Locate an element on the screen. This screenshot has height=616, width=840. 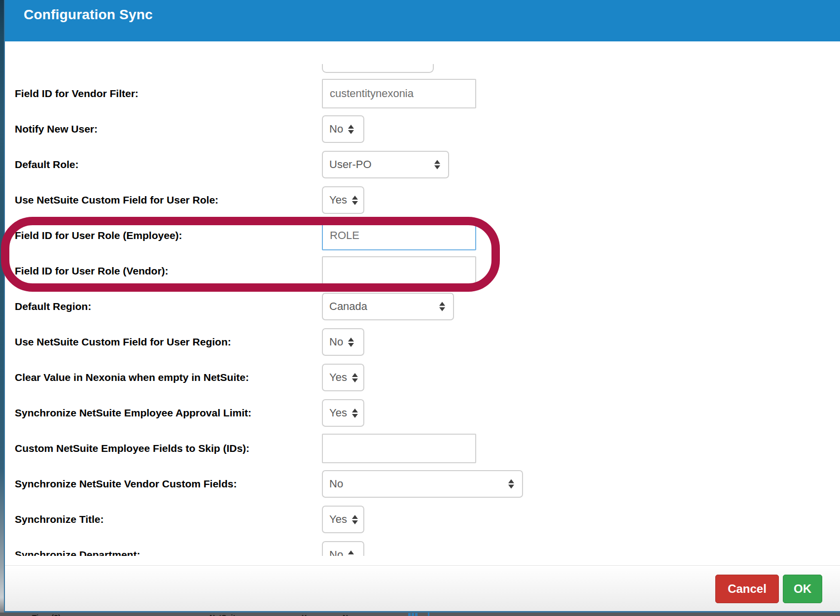
dialog-header: Configuration Sync is located at coordinates (422, 21).